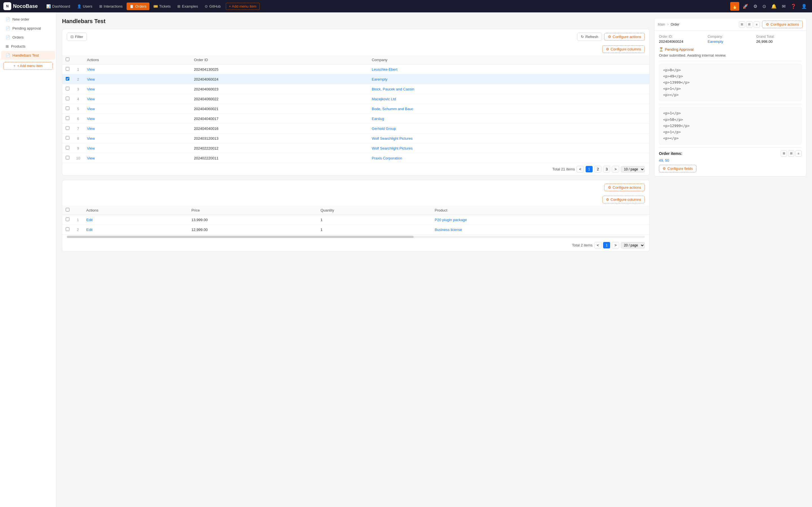 Image resolution: width=812 pixels, height=507 pixels. I want to click on company-link-1: Earempty, so click(379, 79).